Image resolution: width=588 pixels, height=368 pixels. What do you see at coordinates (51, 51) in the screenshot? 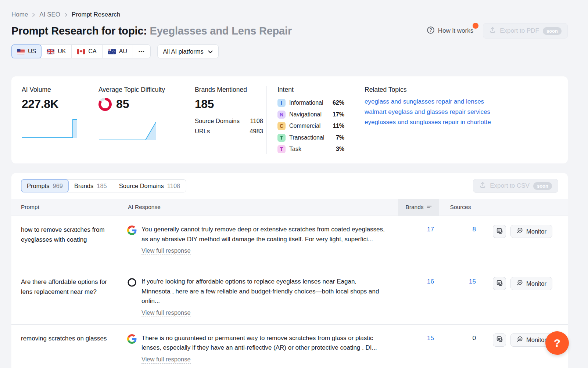
I see `uk-flag-icon` at bounding box center [51, 51].